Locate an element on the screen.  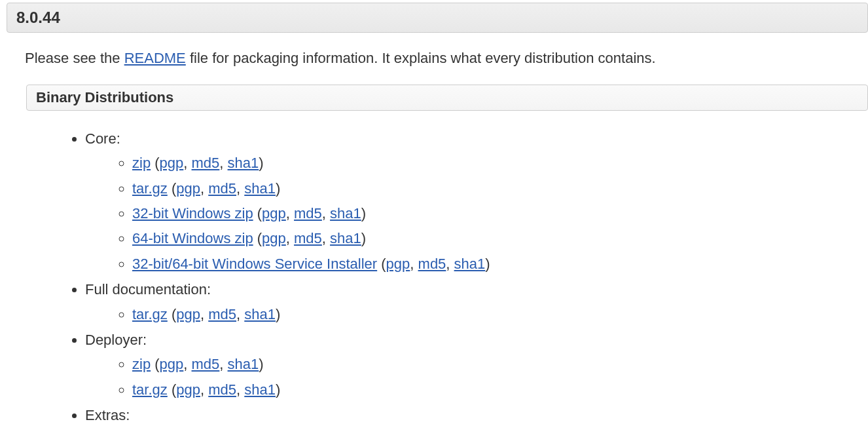
download-item: 32-bit/64-bit Windows Service Installer … is located at coordinates (500, 263).